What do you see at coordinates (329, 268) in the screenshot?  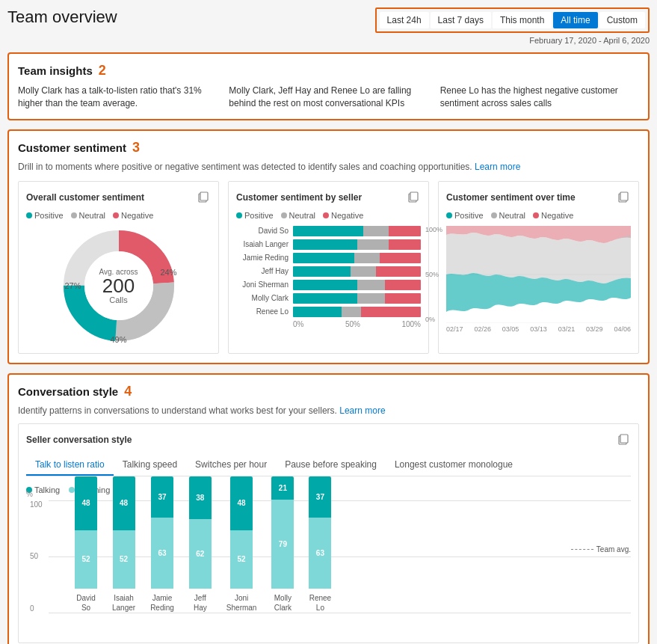 I see `seller-sentiment-card: Customer sentiment by seller Positive Ne…` at bounding box center [329, 268].